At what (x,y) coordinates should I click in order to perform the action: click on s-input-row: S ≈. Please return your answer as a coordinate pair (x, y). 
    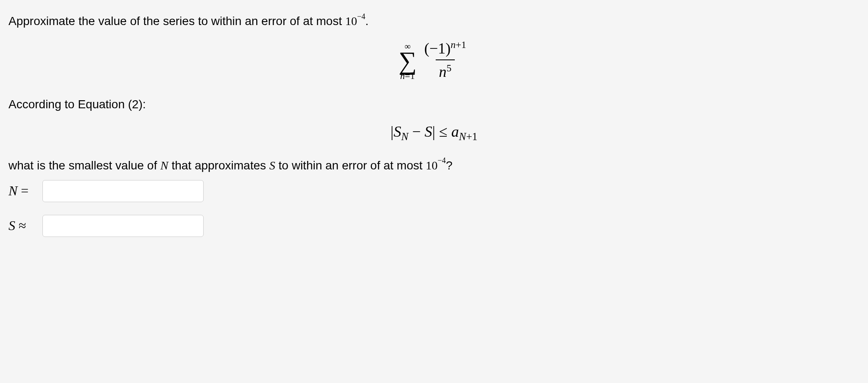
    Looking at the image, I should click on (434, 226).